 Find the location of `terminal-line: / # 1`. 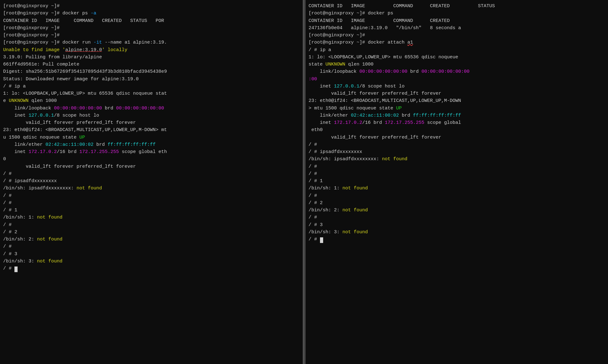

terminal-line: / # 1 is located at coordinates (151, 210).